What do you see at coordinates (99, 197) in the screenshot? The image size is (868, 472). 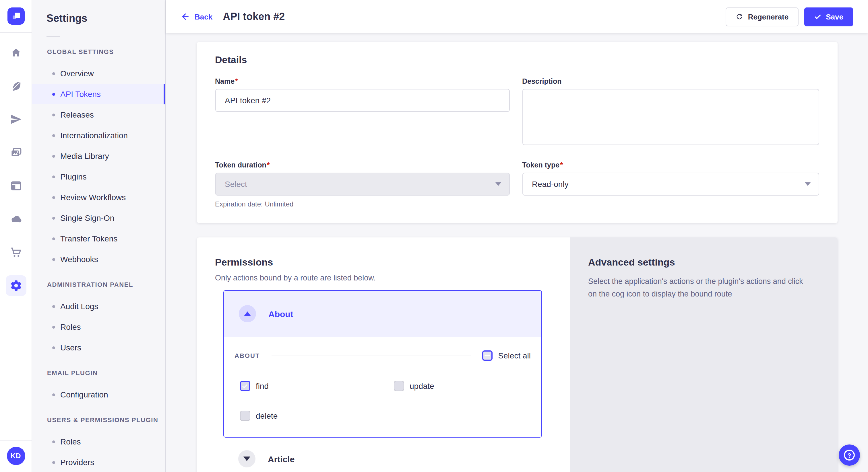 I see `sidebar-item-review-workflows: Review Workflows` at bounding box center [99, 197].